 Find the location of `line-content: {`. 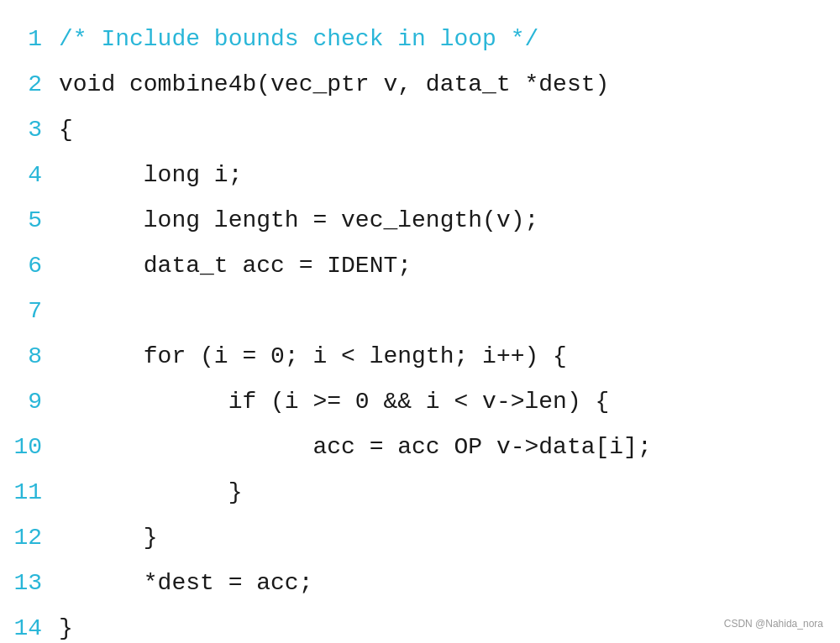

line-content: { is located at coordinates (66, 130).